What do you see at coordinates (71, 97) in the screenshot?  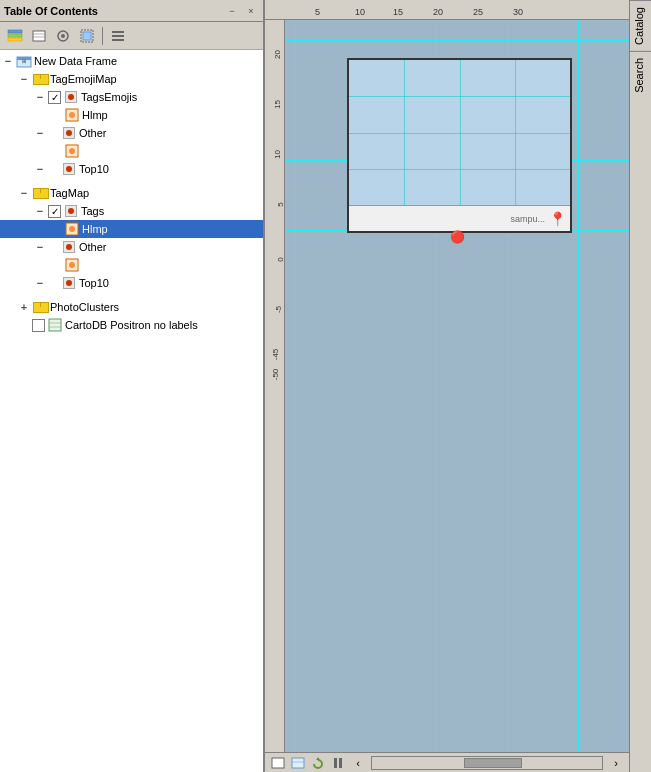 I see `layer-icon-tags-emojis` at bounding box center [71, 97].